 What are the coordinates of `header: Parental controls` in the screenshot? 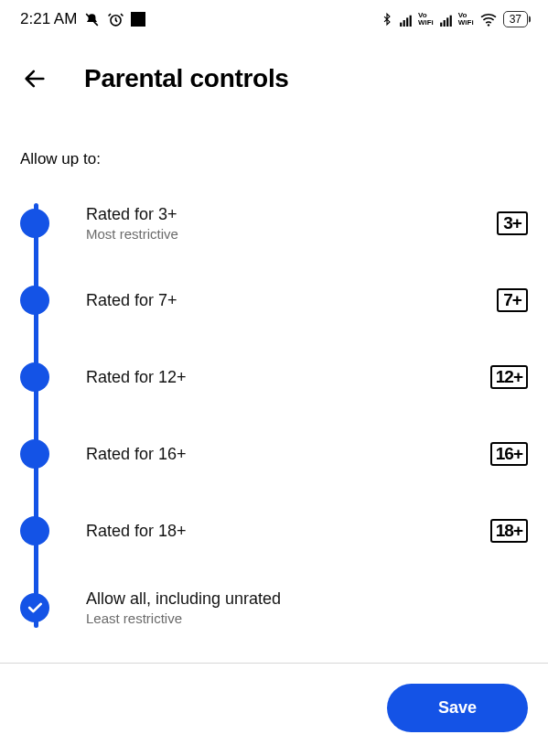 It's located at (274, 71).